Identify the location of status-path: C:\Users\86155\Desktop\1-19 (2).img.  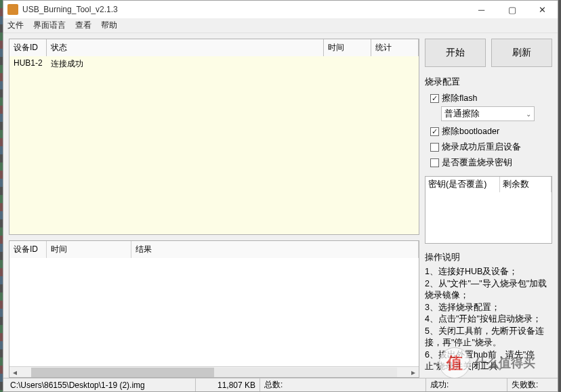
(101, 385).